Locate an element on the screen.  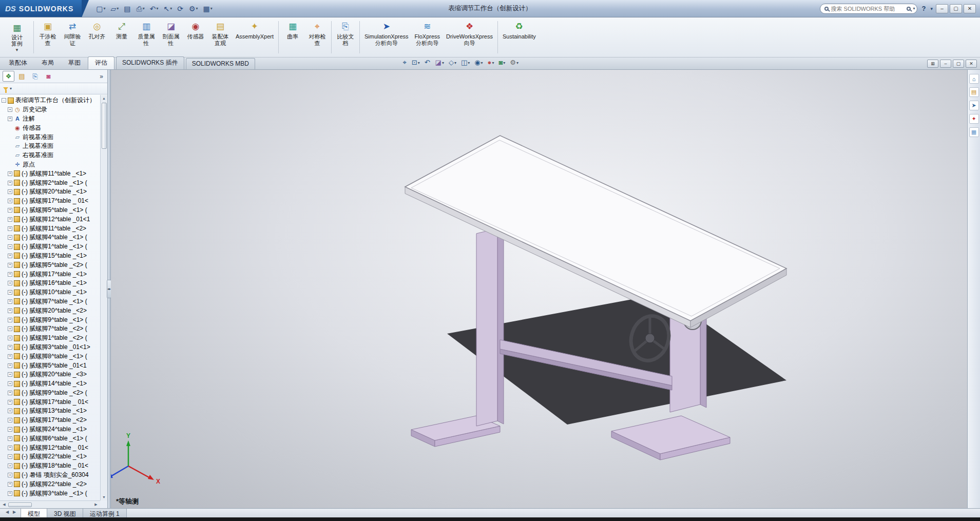
component-row: + (-) 腻螺脚14^table _<1> is located at coordinates (51, 384).